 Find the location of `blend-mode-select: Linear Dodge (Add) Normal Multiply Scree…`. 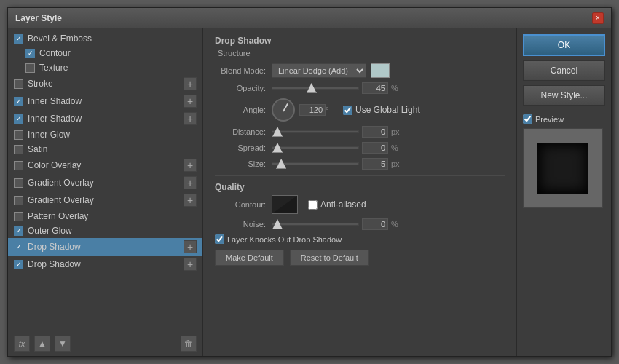

blend-mode-select: Linear Dodge (Add) Normal Multiply Scree… is located at coordinates (319, 71).